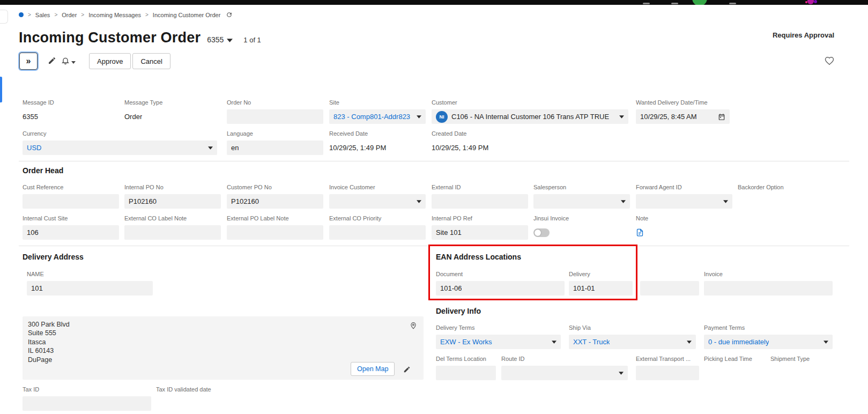  I want to click on field-internal-po-ref: Internal PO Ref Site 101, so click(480, 227).